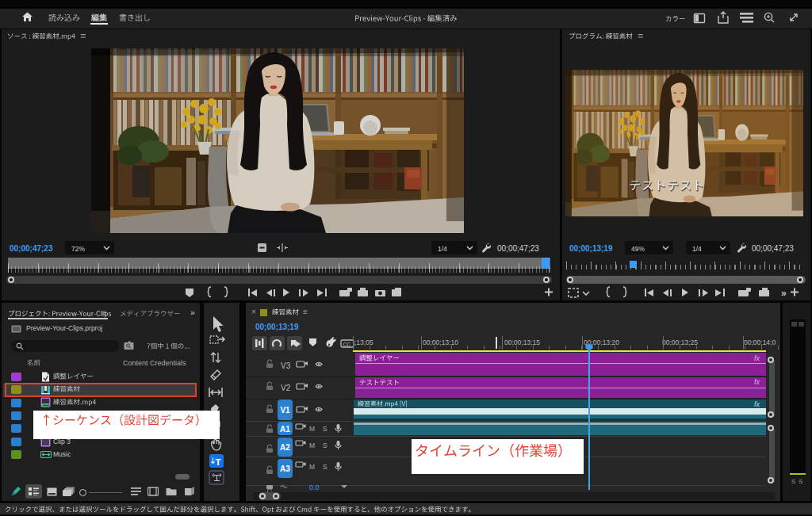  What do you see at coordinates (285, 430) in the screenshot?
I see `svg-text: A1` at bounding box center [285, 430].